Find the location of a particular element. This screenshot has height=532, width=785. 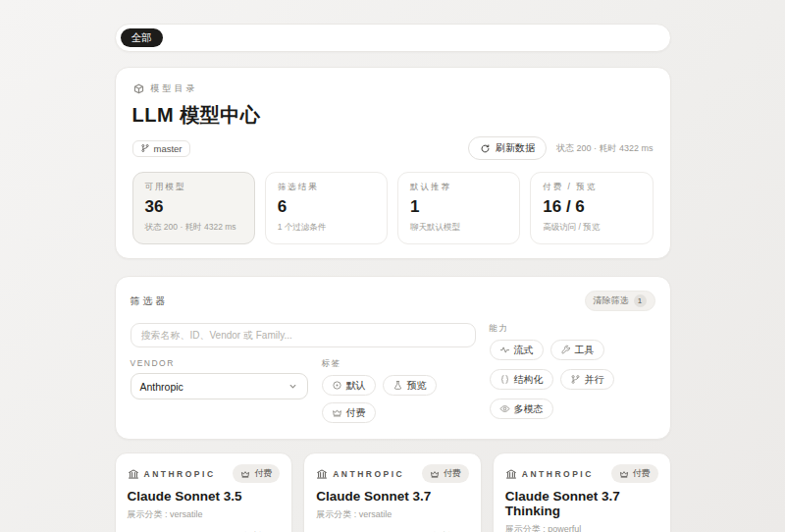

tag-chip-preview: 预览 is located at coordinates (410, 385).